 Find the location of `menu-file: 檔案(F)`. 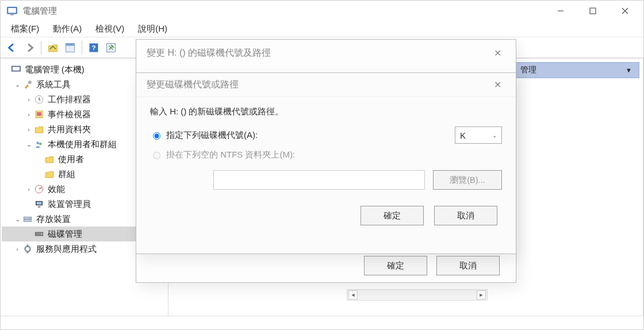

menu-file: 檔案(F) is located at coordinates (25, 29).